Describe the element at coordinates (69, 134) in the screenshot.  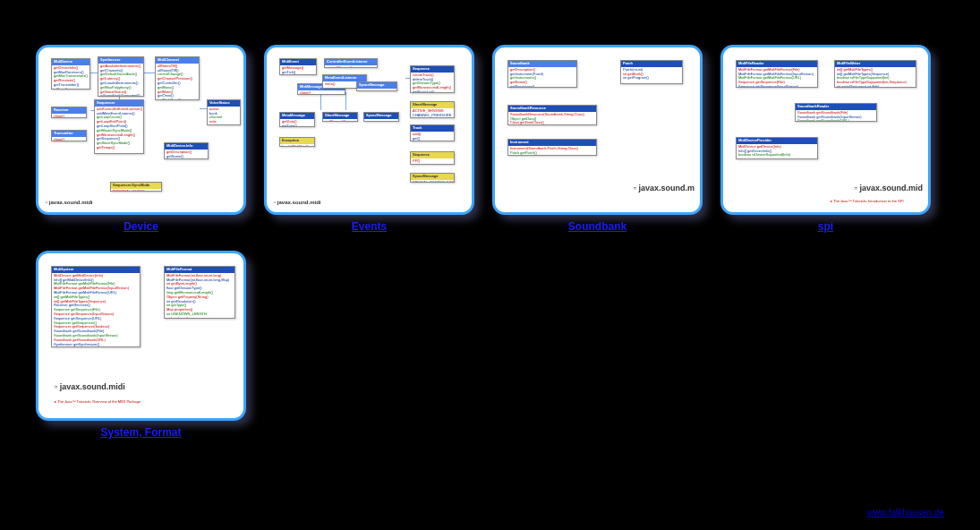
I see `uml-class-title: Transmitter` at that location.